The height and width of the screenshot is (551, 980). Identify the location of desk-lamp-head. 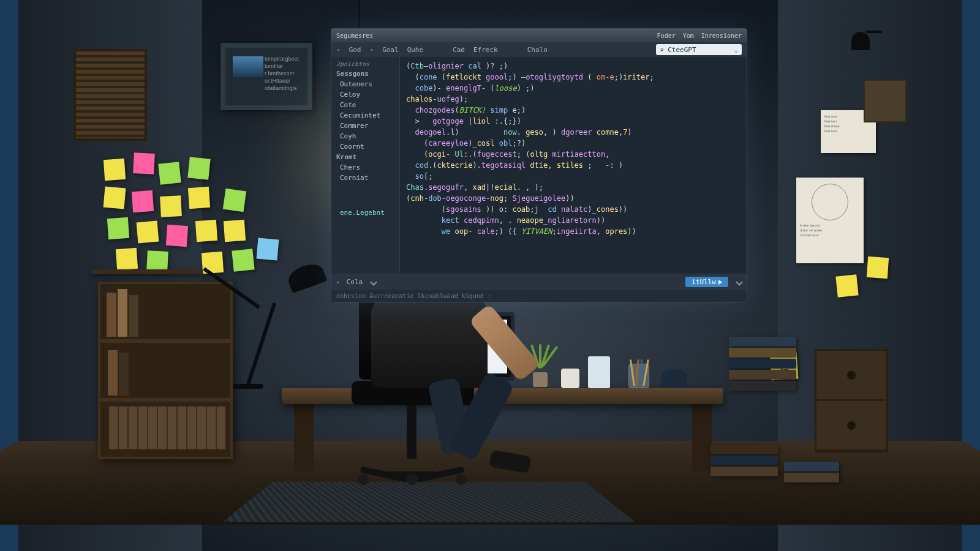
(306, 277).